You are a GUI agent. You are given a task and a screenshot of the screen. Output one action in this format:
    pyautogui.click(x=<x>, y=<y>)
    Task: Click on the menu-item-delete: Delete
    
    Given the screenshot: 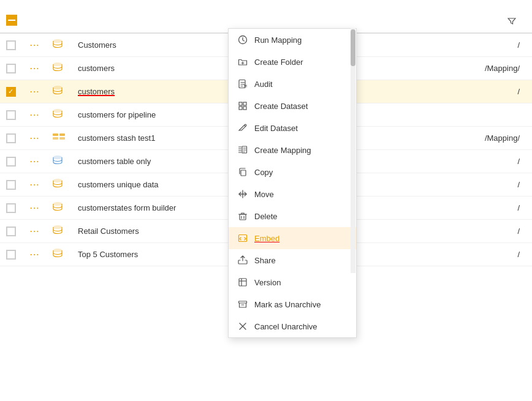 What is the action you would take?
    pyautogui.click(x=292, y=216)
    